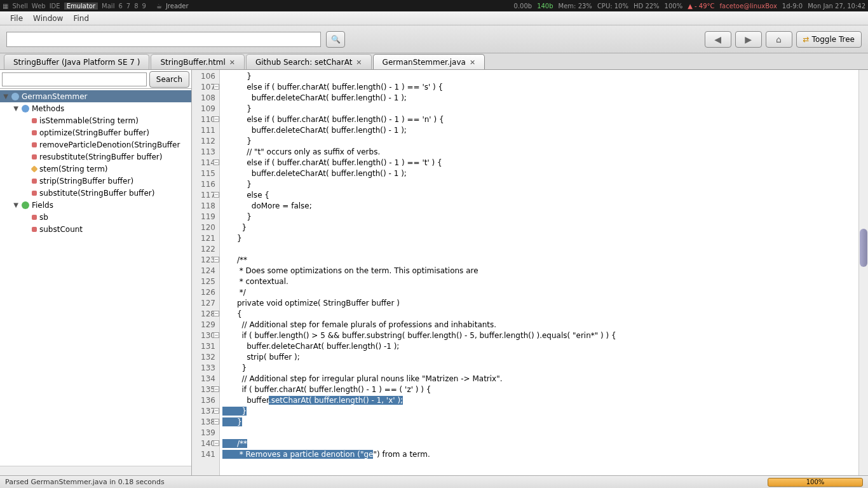 The image size is (868, 488). I want to click on tab: GermanStemmer.java✕, so click(430, 62).